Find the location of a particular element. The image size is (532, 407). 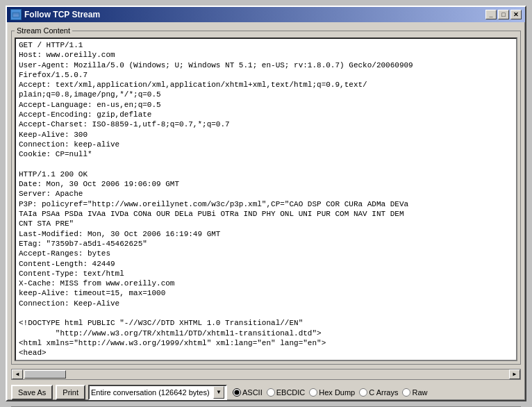

encoding-radio-group: ASCII EBCDIC Hex Dump C Arrays Raw is located at coordinates (330, 392).